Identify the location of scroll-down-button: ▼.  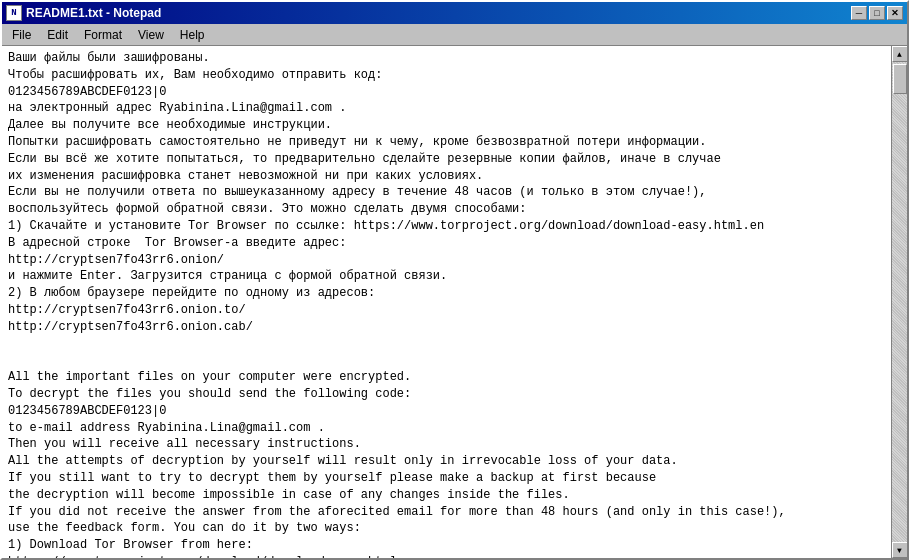
(900, 550).